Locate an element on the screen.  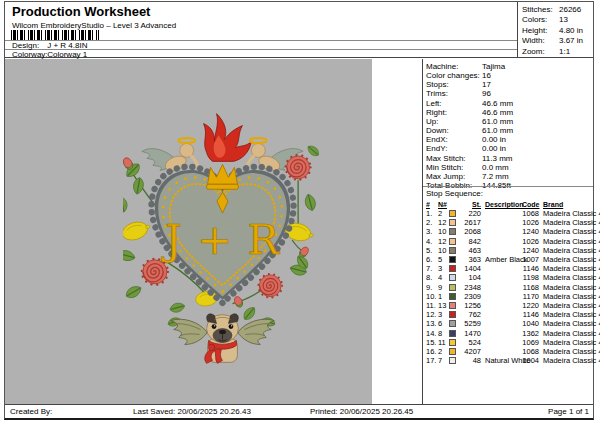
machine-value: 46.6 mm is located at coordinates (536, 112).